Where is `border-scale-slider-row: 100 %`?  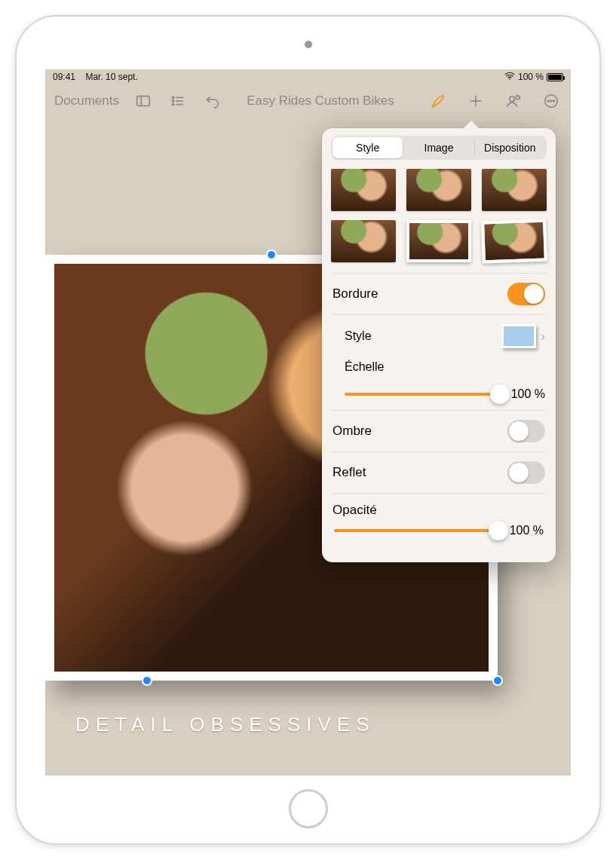
border-scale-slider-row: 100 % is located at coordinates (439, 396).